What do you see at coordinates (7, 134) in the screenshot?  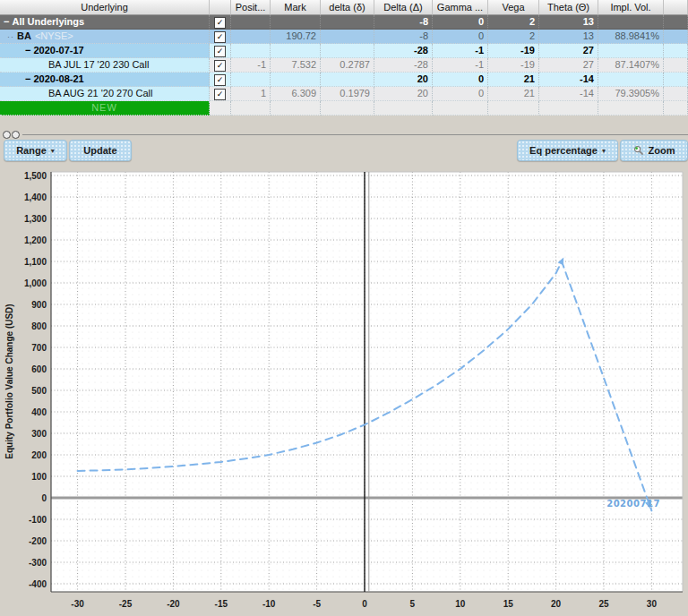 I see `panel-toggle-icon` at bounding box center [7, 134].